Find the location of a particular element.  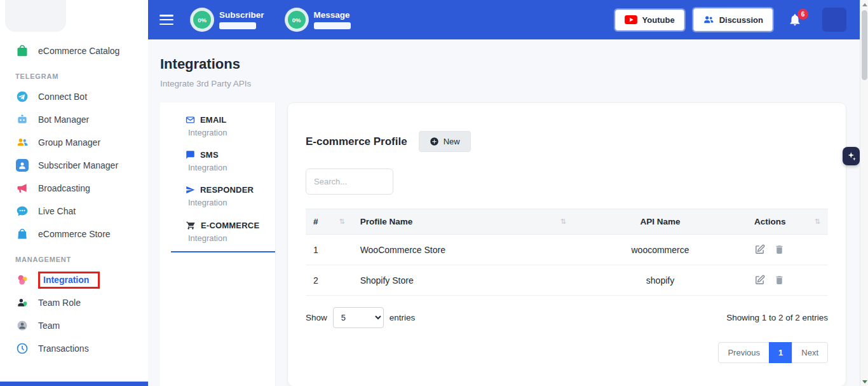

nav-item-title: SMS is located at coordinates (210, 155).